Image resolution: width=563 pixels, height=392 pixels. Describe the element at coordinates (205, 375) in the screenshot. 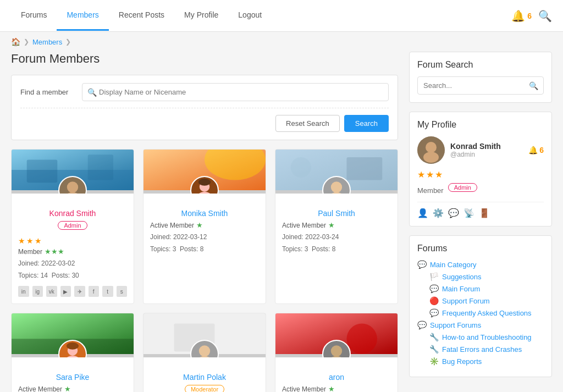

I see `card-body: Martin Polak Moderator Member ★ Joined: …` at that location.